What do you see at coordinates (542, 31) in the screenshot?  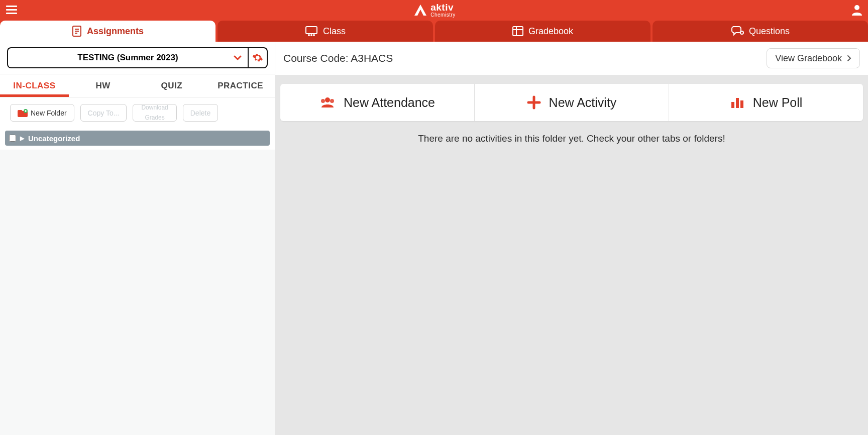 I see `tab-gradebook: Gradebook` at bounding box center [542, 31].